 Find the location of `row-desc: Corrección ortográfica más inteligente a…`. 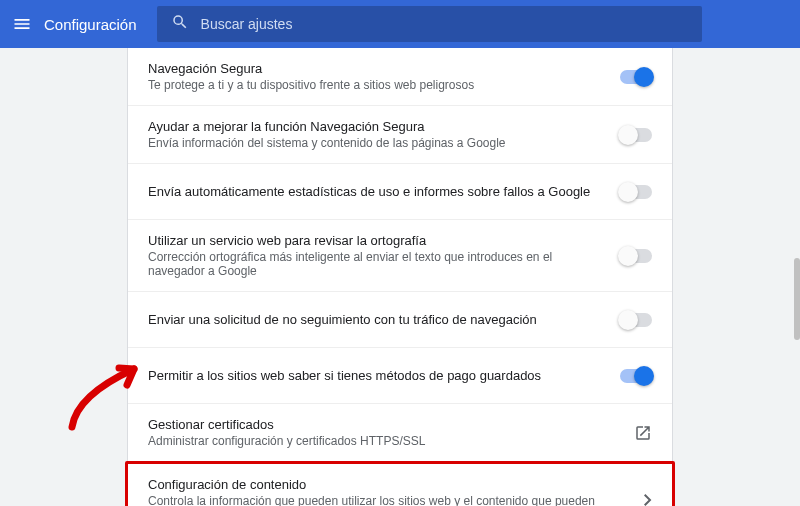

row-desc: Corrección ortográfica más inteligente a… is located at coordinates (378, 264).